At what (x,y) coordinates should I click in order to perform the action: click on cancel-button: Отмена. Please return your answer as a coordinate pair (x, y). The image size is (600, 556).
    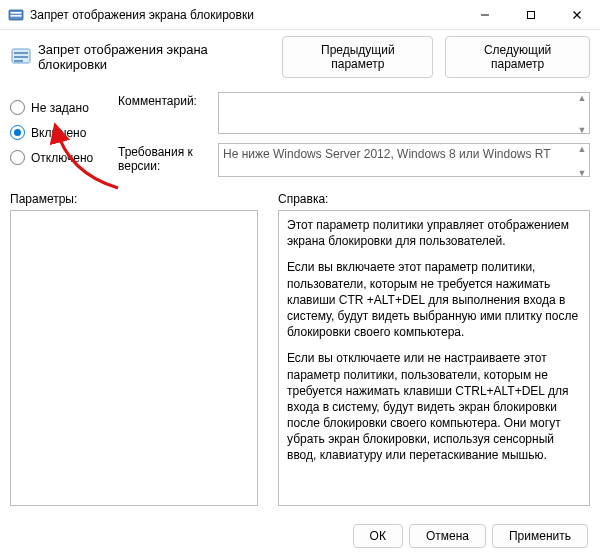
    Looking at the image, I should click on (448, 536).